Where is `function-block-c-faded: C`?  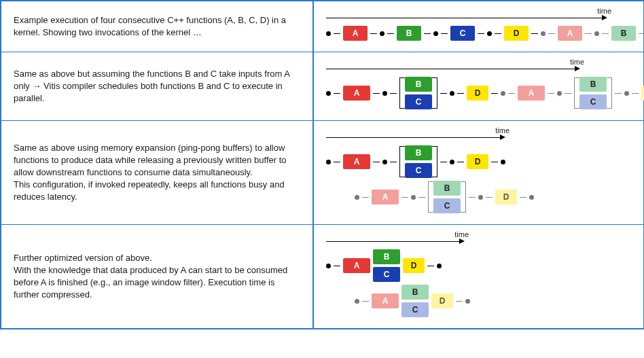 function-block-c-faded: C is located at coordinates (415, 310).